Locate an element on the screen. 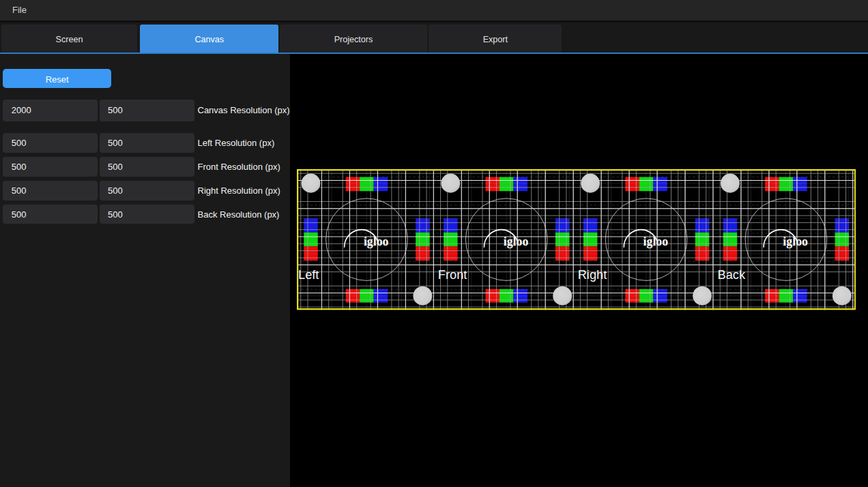 This screenshot has height=487, width=868. svg-text: Left is located at coordinates (308, 274).